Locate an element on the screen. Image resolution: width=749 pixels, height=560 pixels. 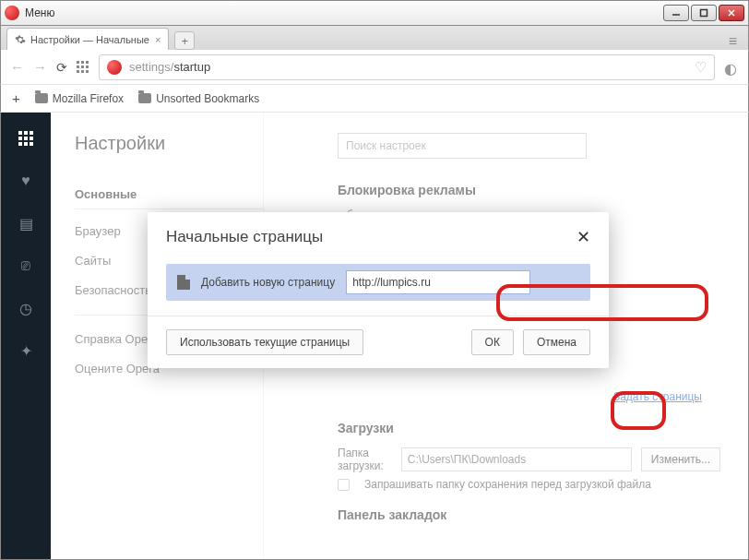
address-field: settings/startup ♡ is located at coordinates (407, 67).